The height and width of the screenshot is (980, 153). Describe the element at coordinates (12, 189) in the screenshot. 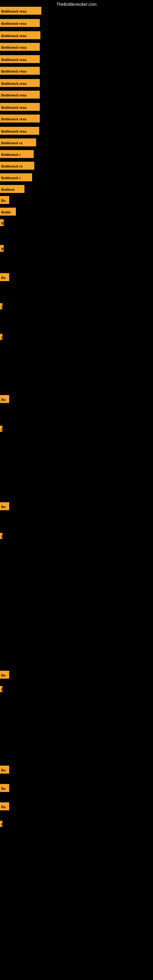

I see `bar-label: Bottlene` at that location.